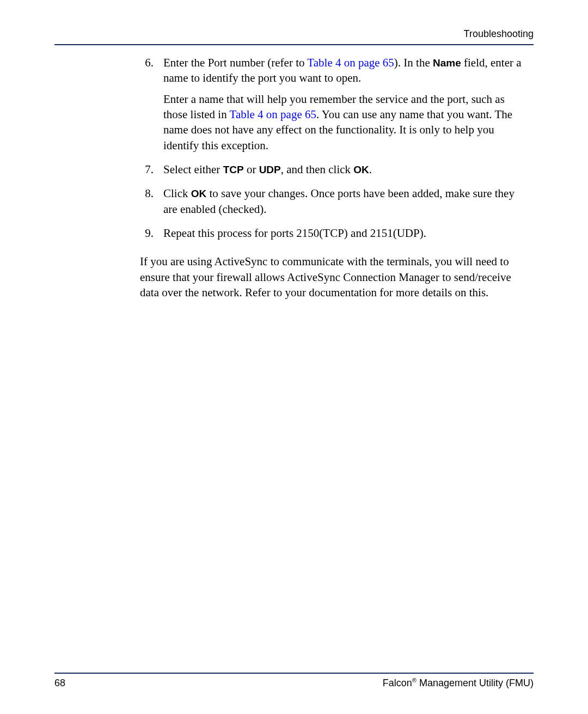 Image resolution: width=588 pixels, height=714 pixels. What do you see at coordinates (447, 63) in the screenshot?
I see `name-field-label: Name` at bounding box center [447, 63].